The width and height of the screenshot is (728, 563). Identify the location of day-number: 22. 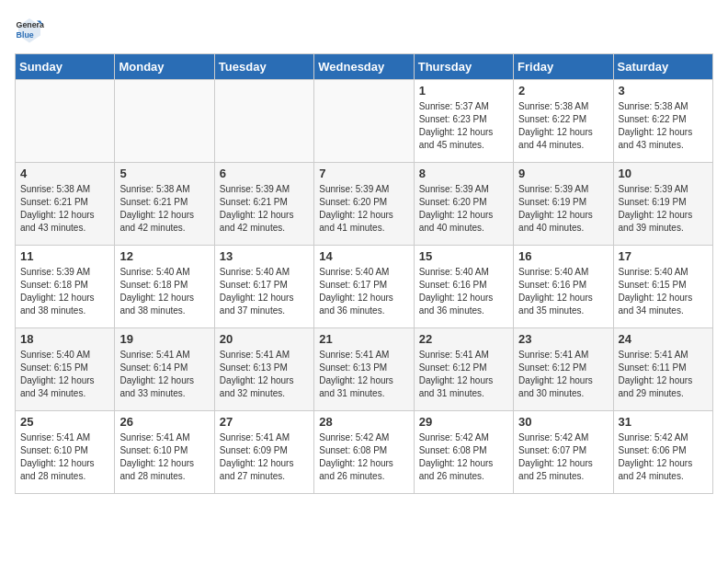
(463, 339).